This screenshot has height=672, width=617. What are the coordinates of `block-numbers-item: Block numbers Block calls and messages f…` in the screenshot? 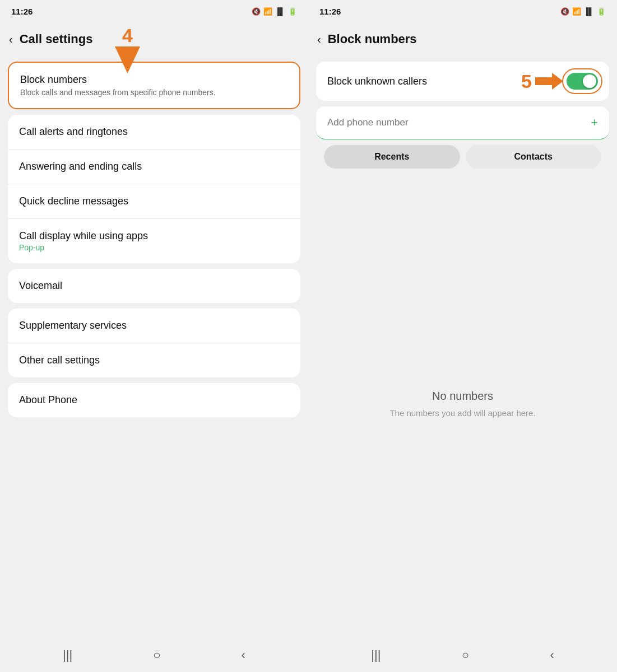 It's located at (154, 85).